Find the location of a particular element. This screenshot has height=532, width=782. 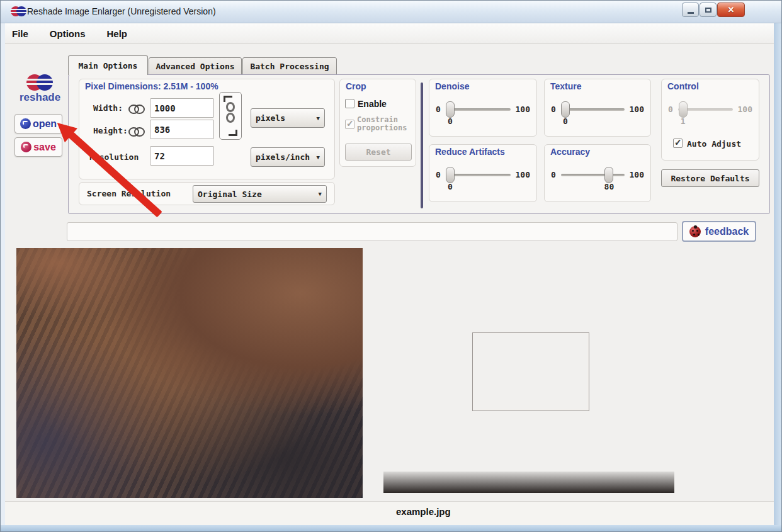

denoise-max: 100 is located at coordinates (523, 110).